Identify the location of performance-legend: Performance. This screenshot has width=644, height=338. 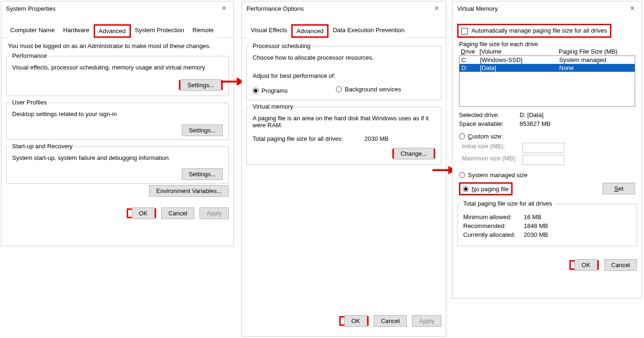
(29, 56).